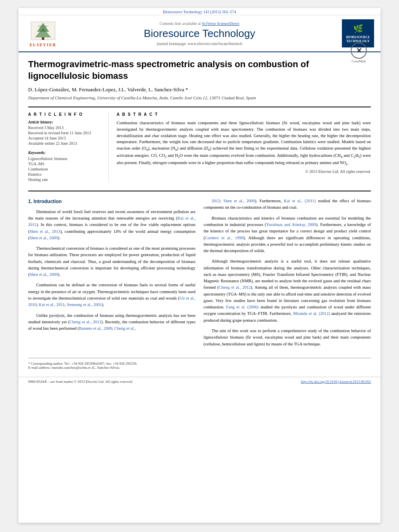 The image size is (399, 532). What do you see at coordinates (287, 204) in the screenshot?
I see `right-para-1: 2012; Shen et al., 2009). Furthermore, K…` at bounding box center [287, 204].